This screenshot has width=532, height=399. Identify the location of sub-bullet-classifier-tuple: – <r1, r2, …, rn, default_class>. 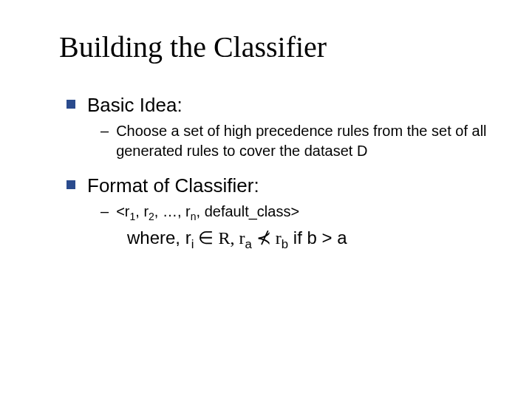
(294, 211).